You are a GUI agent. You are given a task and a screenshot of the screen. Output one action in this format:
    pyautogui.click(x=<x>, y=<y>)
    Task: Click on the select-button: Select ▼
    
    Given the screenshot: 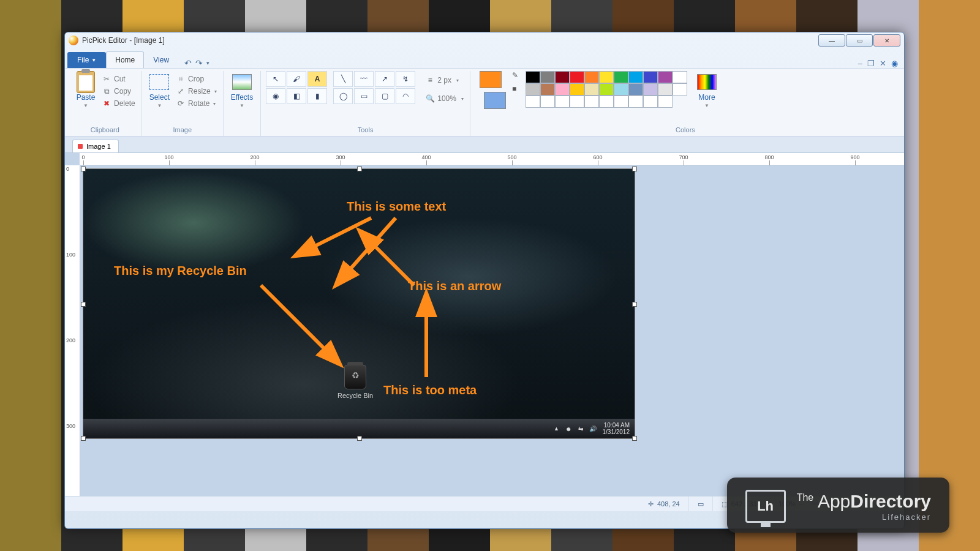 What is the action you would take?
    pyautogui.click(x=159, y=91)
    